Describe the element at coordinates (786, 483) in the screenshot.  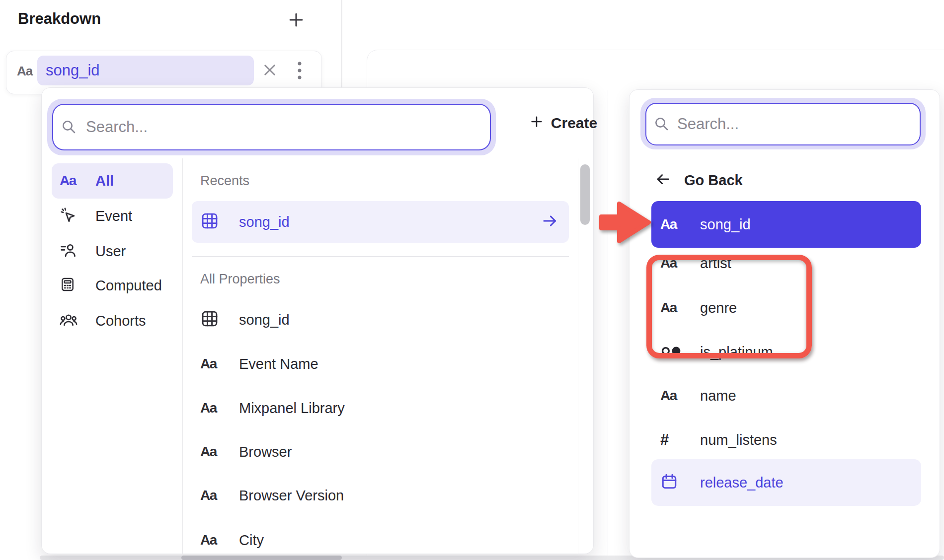
I see `breakdown-value-item-release-date: release_date` at that location.